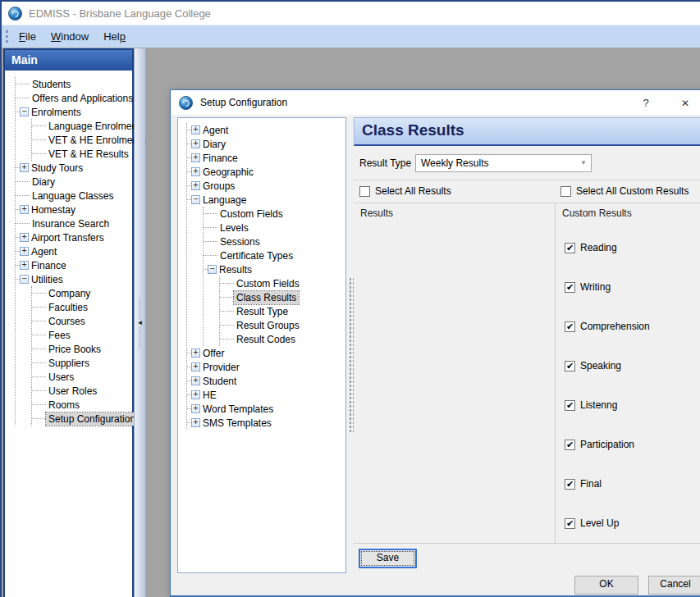 The height and width of the screenshot is (597, 700). What do you see at coordinates (266, 423) in the screenshot?
I see `tree-item-sms-templates: +SMS Templates` at bounding box center [266, 423].